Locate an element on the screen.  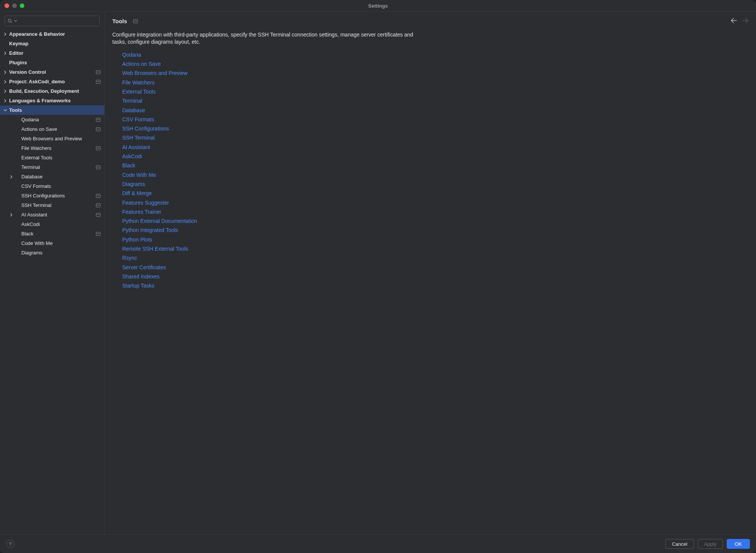
window-maximize-button is located at coordinates (22, 6).